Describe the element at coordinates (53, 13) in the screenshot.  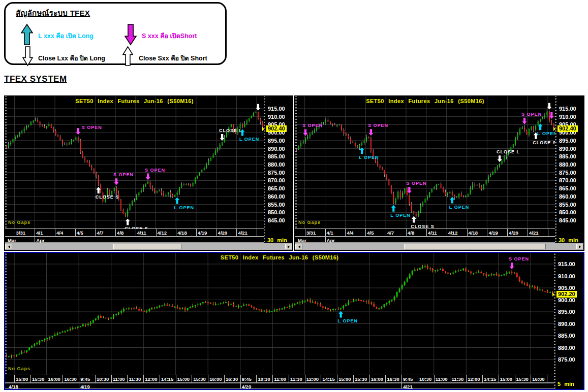
I see `legend-title: สัญลักษณ์ระบบ TFEX` at that location.